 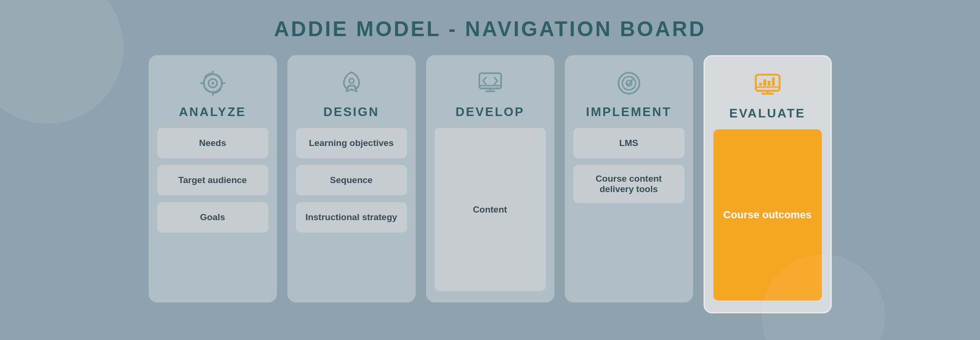 I want to click on analyze-icon, so click(x=213, y=84).